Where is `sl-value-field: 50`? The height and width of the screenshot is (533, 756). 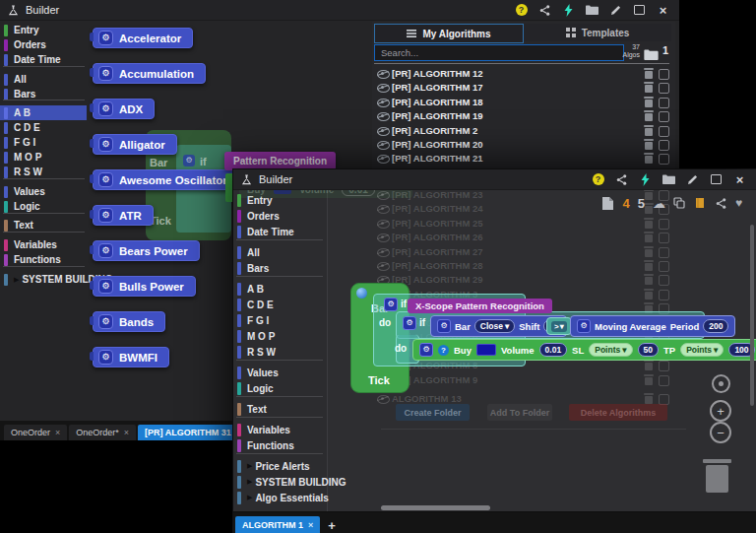 sl-value-field: 50 is located at coordinates (648, 350).